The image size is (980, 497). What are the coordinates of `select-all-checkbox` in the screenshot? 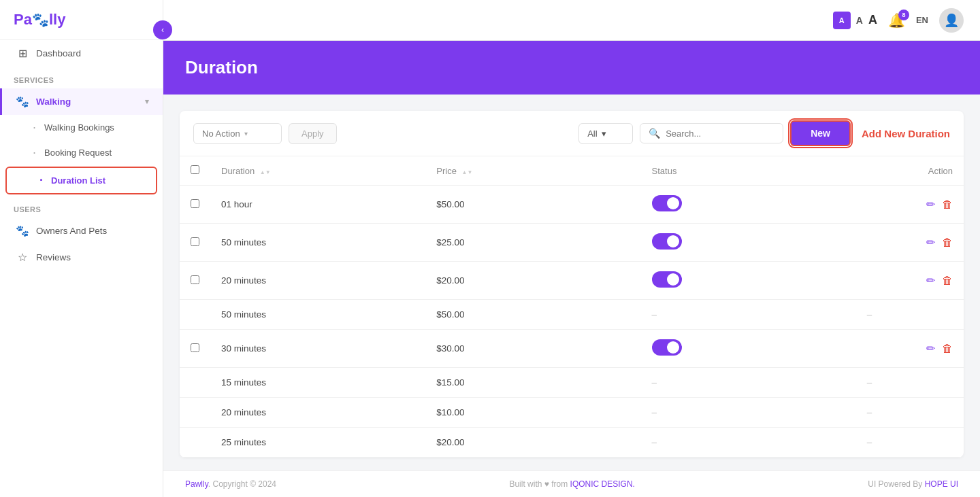 It's located at (195, 170).